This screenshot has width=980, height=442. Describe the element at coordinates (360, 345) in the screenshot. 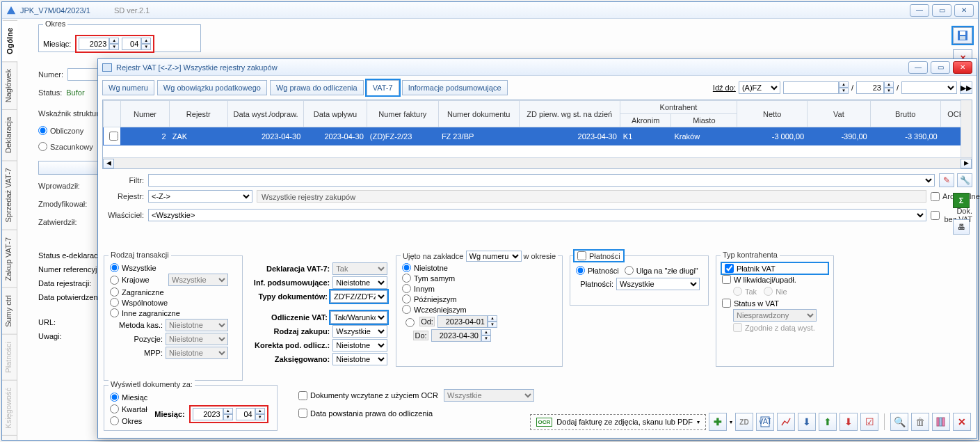

I see `korekta-select: Nieistotne` at that location.